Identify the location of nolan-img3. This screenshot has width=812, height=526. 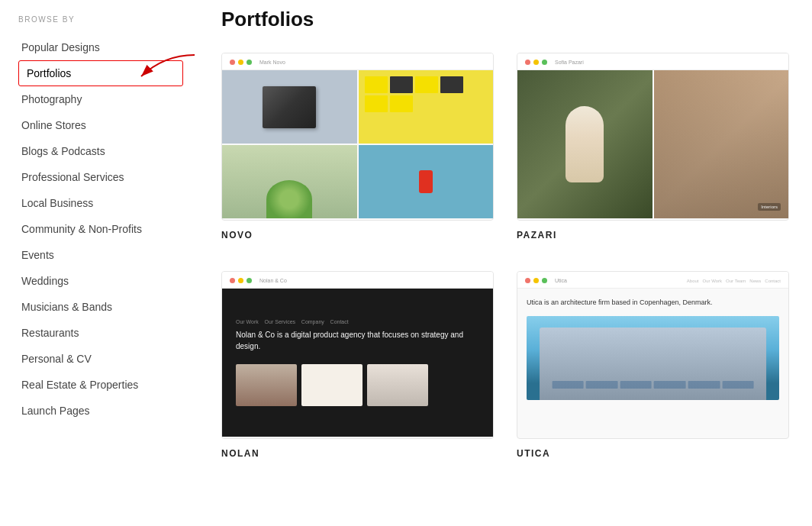
(398, 385).